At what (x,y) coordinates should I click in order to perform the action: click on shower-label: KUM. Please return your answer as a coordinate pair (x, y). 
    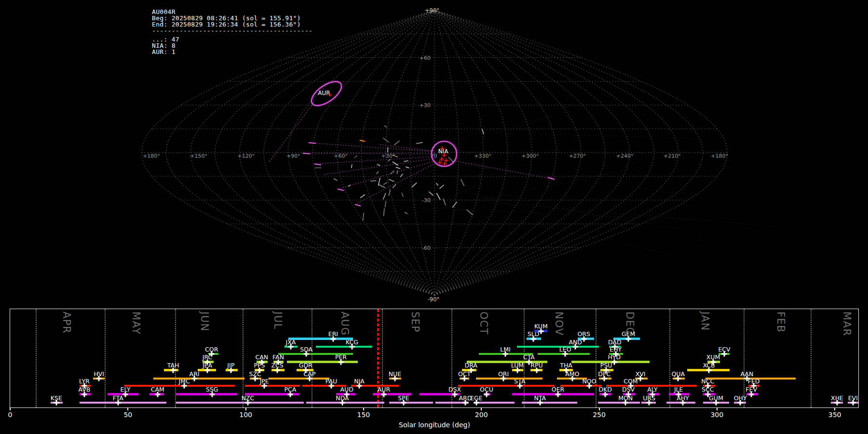
    Looking at the image, I should click on (541, 326).